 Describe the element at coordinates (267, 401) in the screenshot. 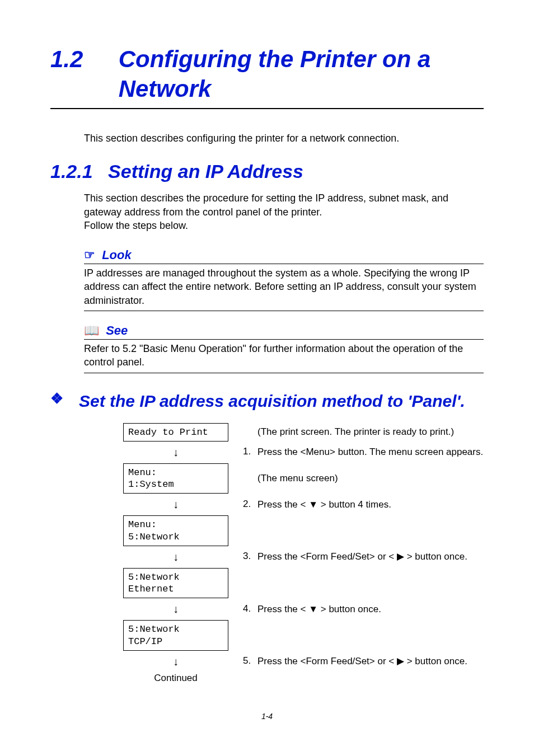

I see `section-title: ❖ Set the IP address acquisition method …` at that location.